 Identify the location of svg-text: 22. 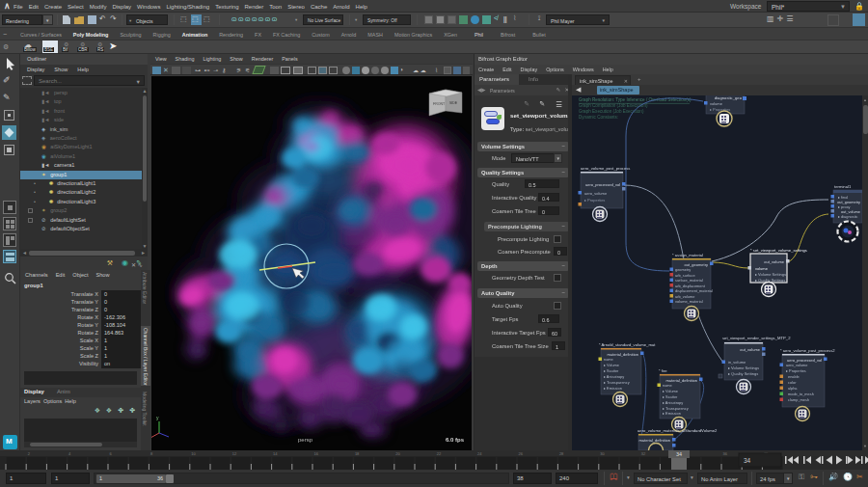
(440, 453).